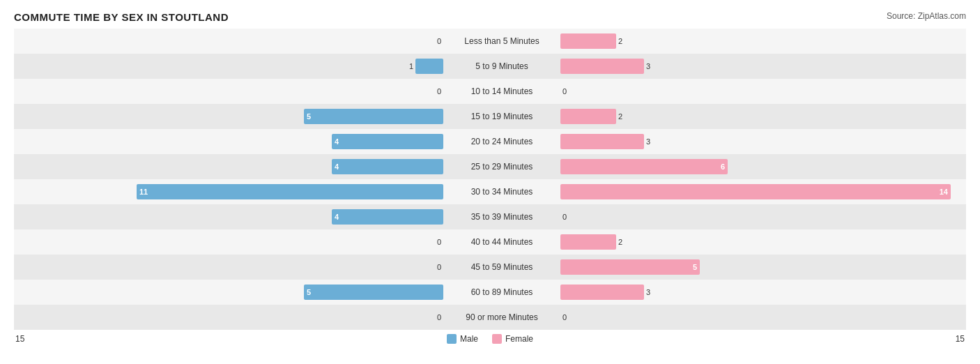 Image resolution: width=980 pixels, height=364 pixels. I want to click on row-label: 20 to 24 Minutes, so click(502, 142).